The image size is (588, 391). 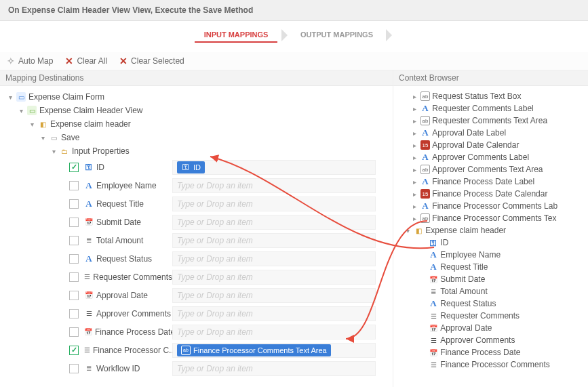 I want to click on ctx-item: ☰ Finance Processor Comments, so click(x=491, y=365).